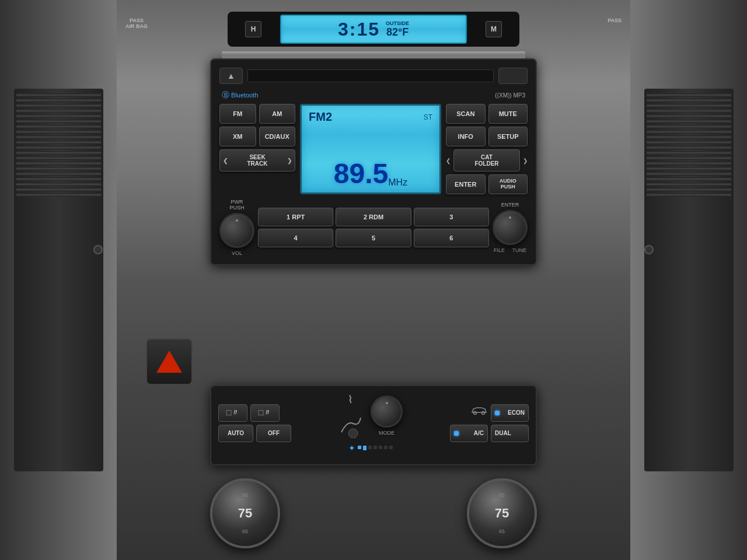 Image resolution: width=747 pixels, height=560 pixels. What do you see at coordinates (386, 415) in the screenshot?
I see `mode-knob-area: MODE` at bounding box center [386, 415].